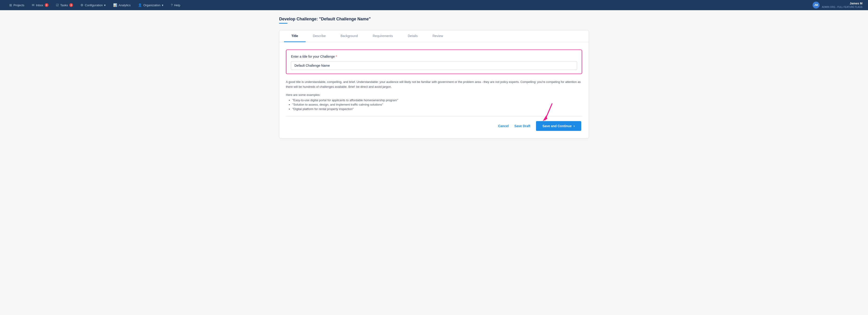 Image resolution: width=868 pixels, height=315 pixels. What do you see at coordinates (434, 36) in the screenshot?
I see `tab-bar: Title Describe Background Requirements D…` at bounding box center [434, 36].